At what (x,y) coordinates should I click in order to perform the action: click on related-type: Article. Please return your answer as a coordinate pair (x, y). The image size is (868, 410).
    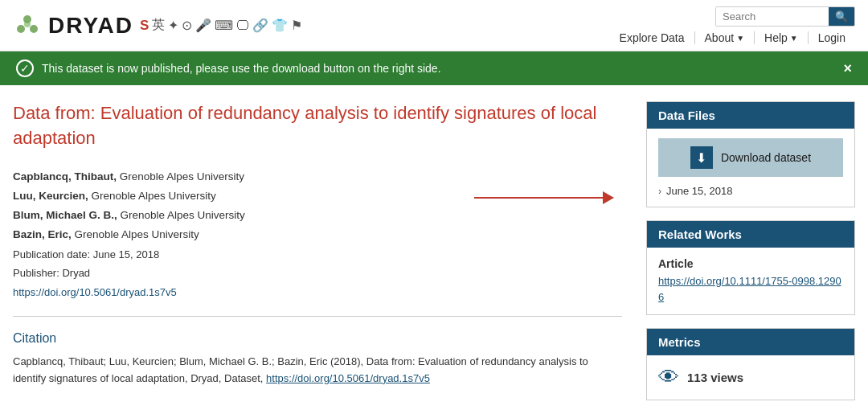
    Looking at the image, I should click on (751, 264).